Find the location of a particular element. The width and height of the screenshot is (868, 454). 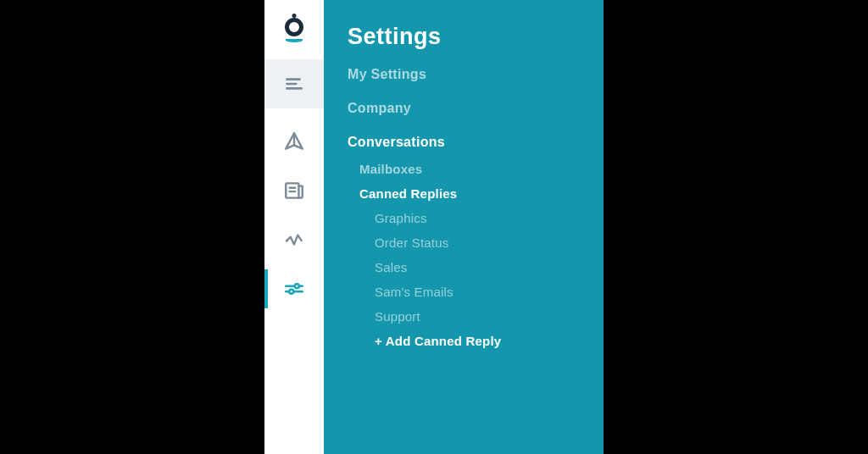

logo-swoosh-icon is located at coordinates (294, 41).